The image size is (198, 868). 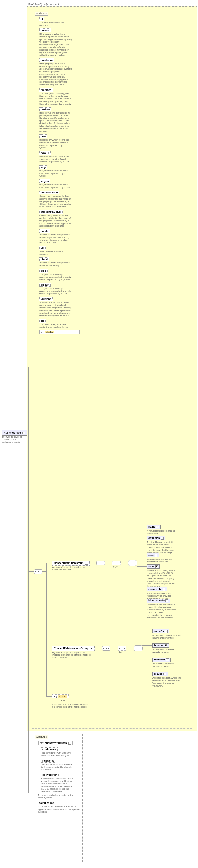 What do you see at coordinates (60, 332) in the screenshot?
I see `any-attribute: any##other` at bounding box center [60, 332].